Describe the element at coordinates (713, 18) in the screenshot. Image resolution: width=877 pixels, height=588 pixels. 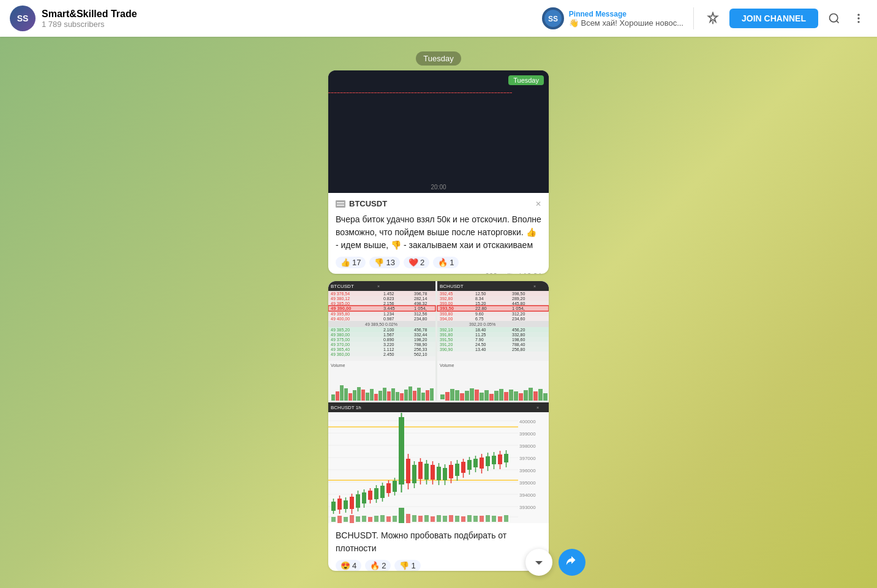
I see `pin-button` at that location.